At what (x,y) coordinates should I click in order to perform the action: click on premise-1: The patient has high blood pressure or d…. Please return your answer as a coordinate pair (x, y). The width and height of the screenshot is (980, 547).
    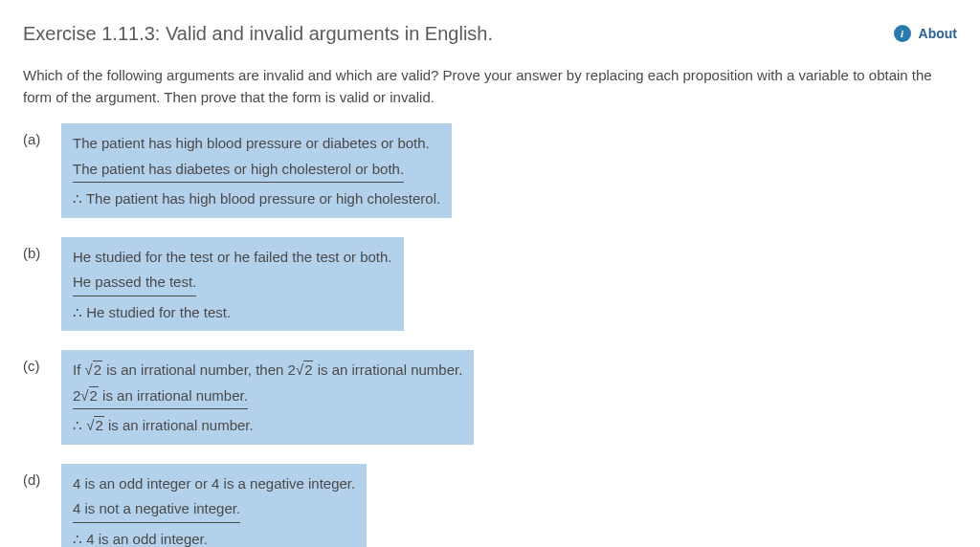
    Looking at the image, I should click on (256, 143).